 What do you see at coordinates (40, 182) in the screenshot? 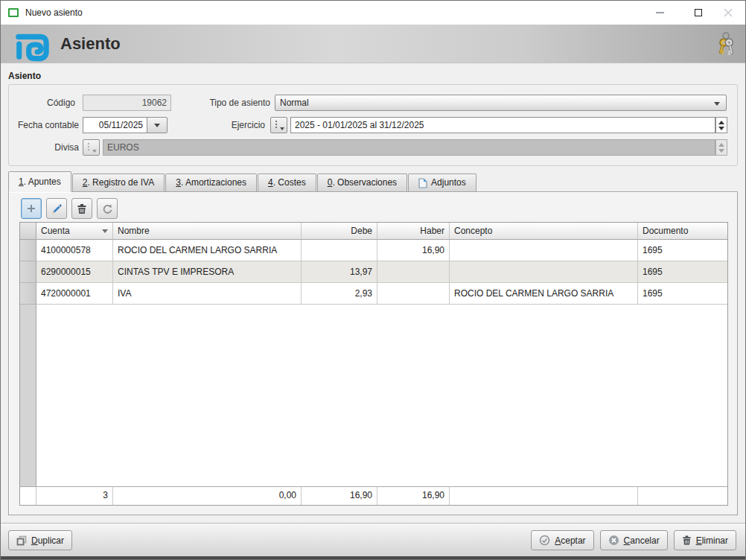
I see `tab-apuntes: 1. Apuntes` at bounding box center [40, 182].